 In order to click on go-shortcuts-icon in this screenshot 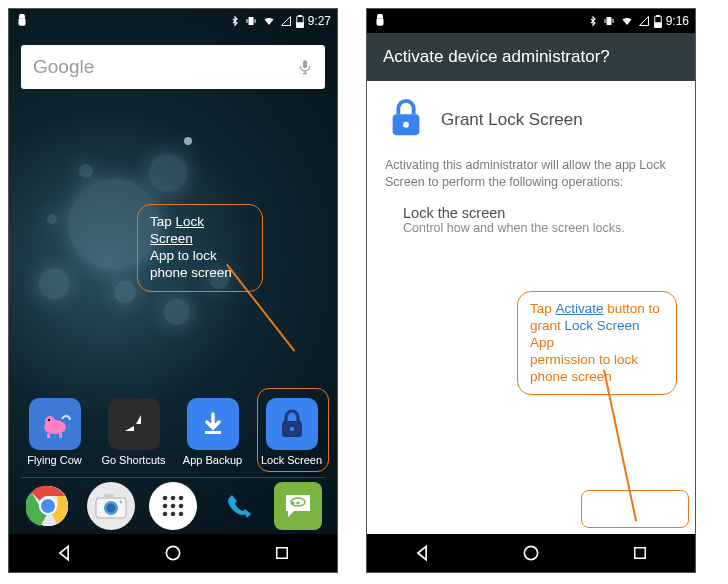, I will do `click(134, 424)`.